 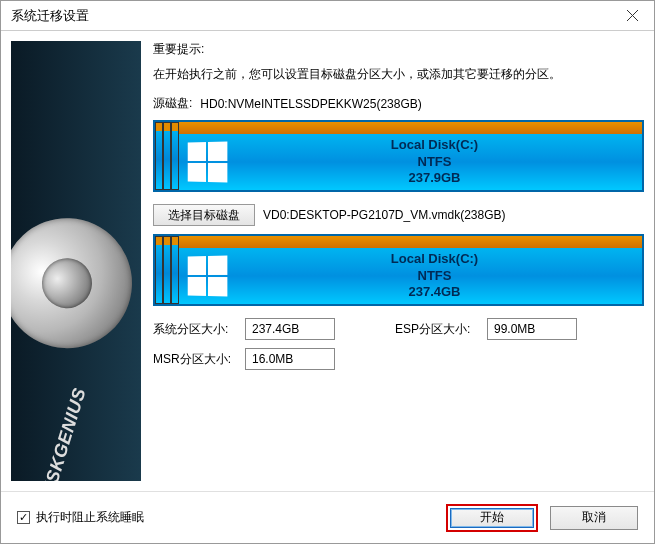 What do you see at coordinates (244, 359) in the screenshot?
I see `msr-size-row: MSR分区大小:` at bounding box center [244, 359].